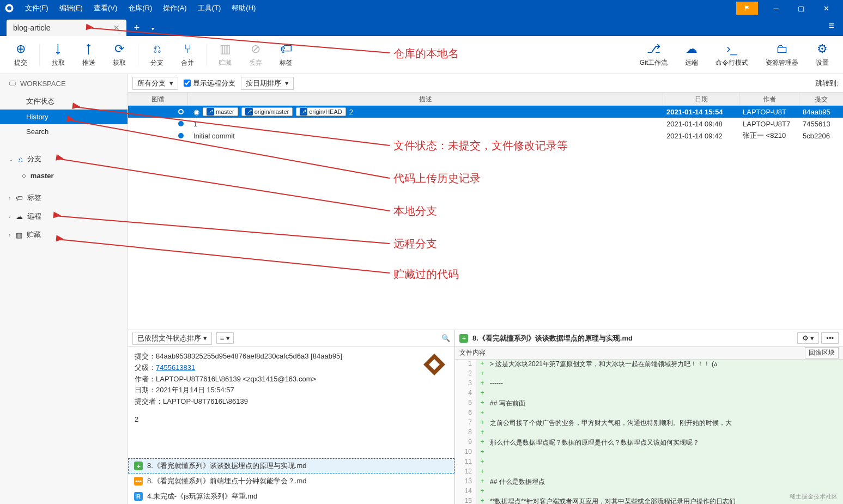 This screenshot has height=504, width=843. I want to click on file-row: •••8.《看完就懂系列》前端埋点十分钟就能学会？.md, so click(291, 481).